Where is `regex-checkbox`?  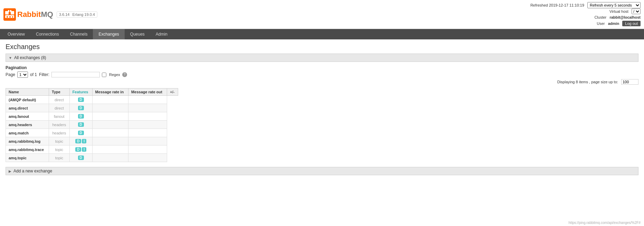 regex-checkbox is located at coordinates (104, 75).